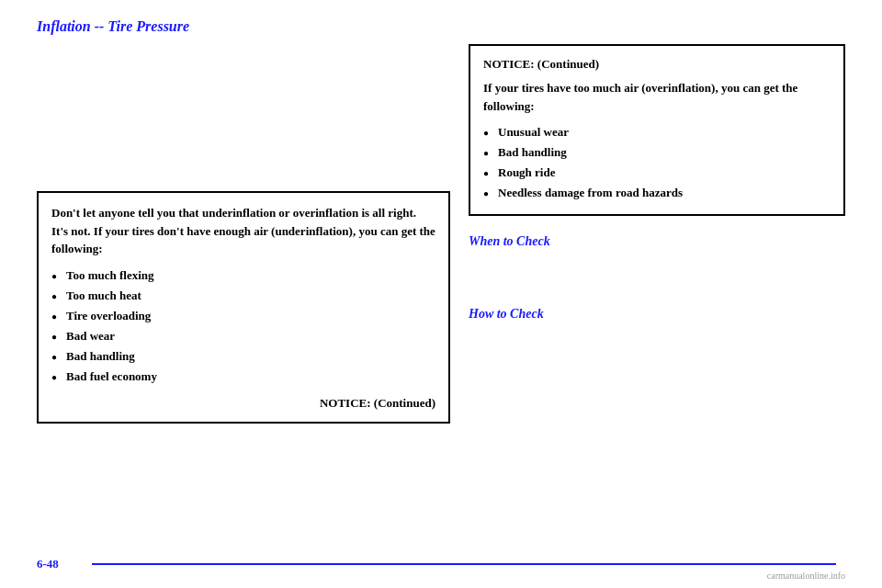 The height and width of the screenshot is (588, 882). What do you see at coordinates (60, 564) in the screenshot?
I see `page-number: 6-48` at bounding box center [60, 564].